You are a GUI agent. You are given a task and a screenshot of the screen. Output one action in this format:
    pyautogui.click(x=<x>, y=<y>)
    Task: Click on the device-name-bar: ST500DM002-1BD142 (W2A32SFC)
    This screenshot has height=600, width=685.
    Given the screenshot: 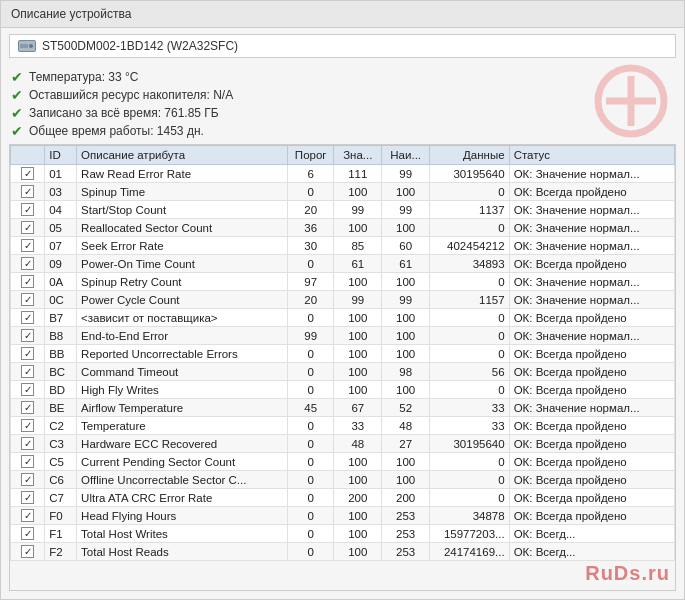 What is the action you would take?
    pyautogui.click(x=342, y=46)
    